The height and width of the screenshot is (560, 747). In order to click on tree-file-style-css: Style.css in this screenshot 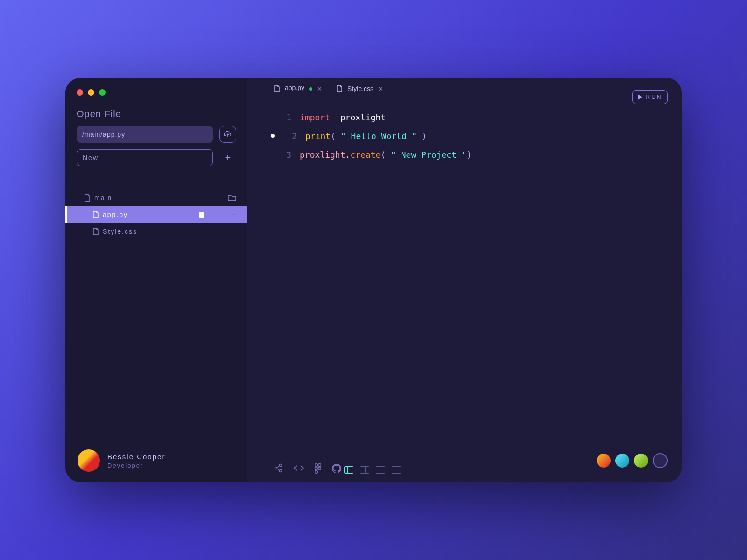, I will do `click(156, 231)`.